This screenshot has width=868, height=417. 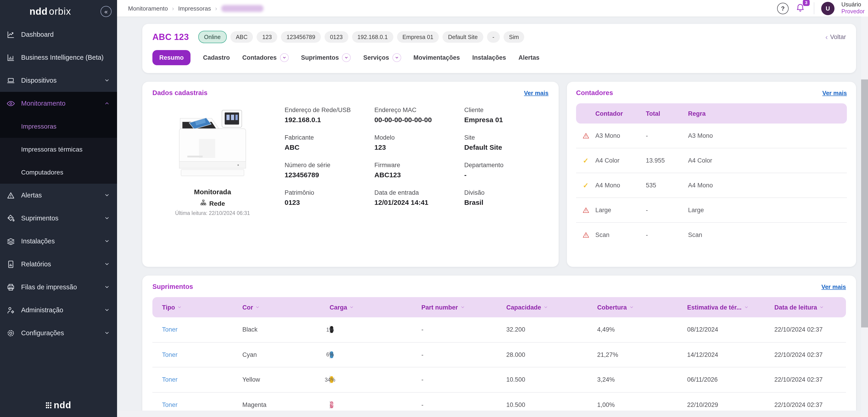 What do you see at coordinates (375, 307) in the screenshot?
I see `column-header-carga: Carga` at bounding box center [375, 307].